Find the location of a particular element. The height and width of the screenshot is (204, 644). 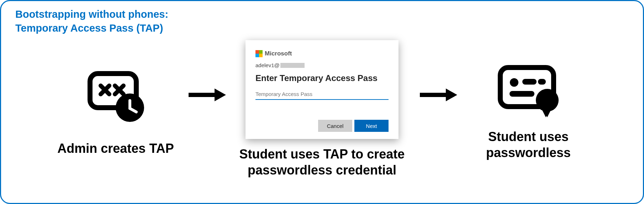

microsoft-name: Microsoft is located at coordinates (278, 54).